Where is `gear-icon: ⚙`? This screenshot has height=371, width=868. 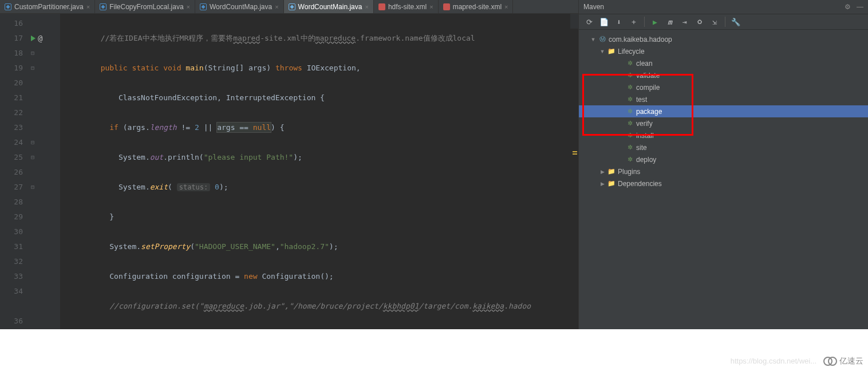 gear-icon: ⚙ is located at coordinates (847, 7).